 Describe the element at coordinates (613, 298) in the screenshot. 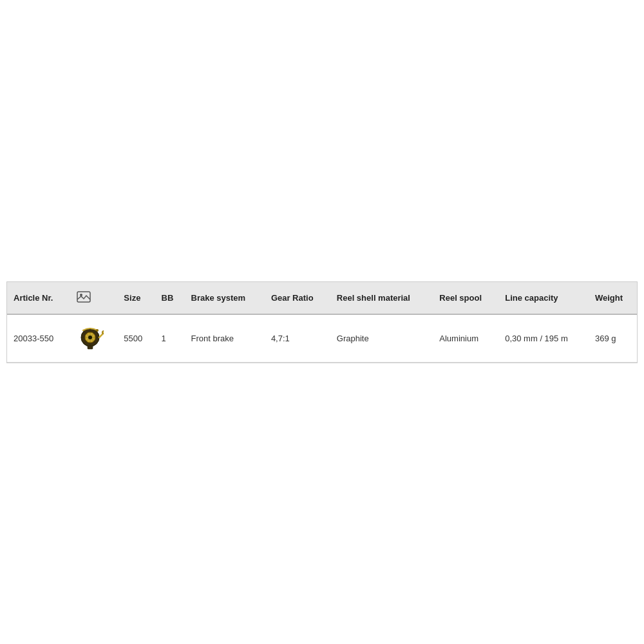

I see `col-header-weight: Weight` at that location.